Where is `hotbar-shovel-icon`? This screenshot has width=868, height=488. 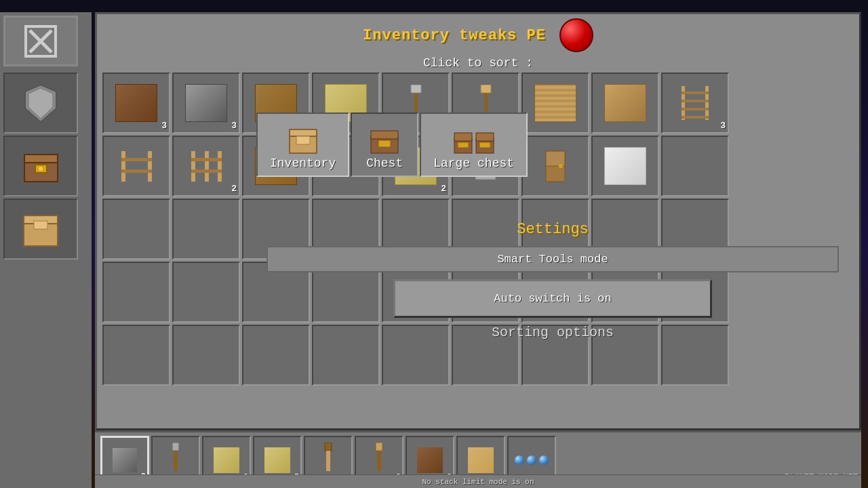
hotbar-shovel-icon is located at coordinates (176, 460).